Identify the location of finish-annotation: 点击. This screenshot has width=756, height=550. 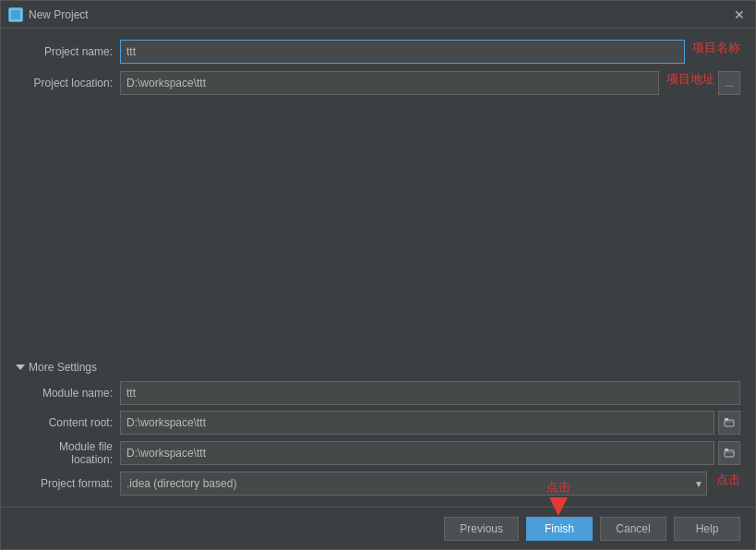
(558, 497).